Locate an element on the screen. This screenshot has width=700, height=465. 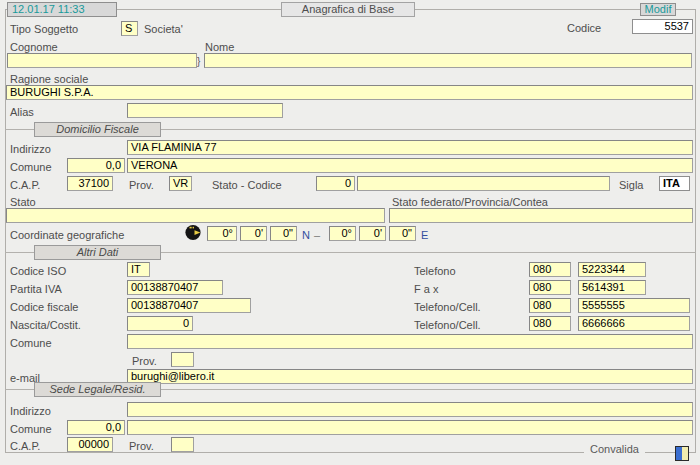
codice-label: Codice is located at coordinates (584, 28).